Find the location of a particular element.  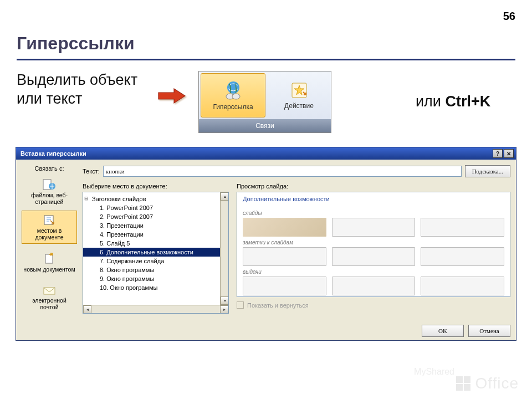

tree-item: 5. Слайд 5 is located at coordinates (156, 243).